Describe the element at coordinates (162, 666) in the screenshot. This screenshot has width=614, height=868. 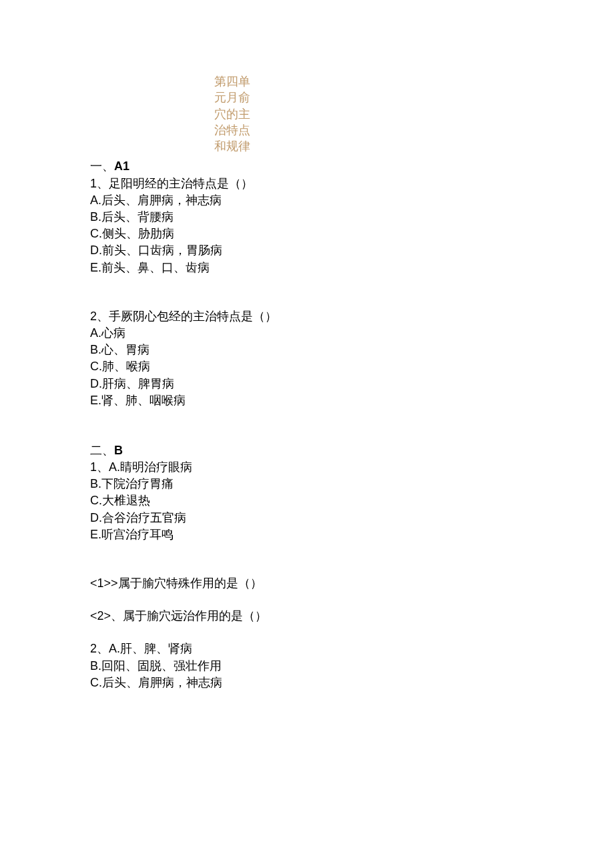
I see `option-text: 回阳、固脱、强壮作用` at that location.